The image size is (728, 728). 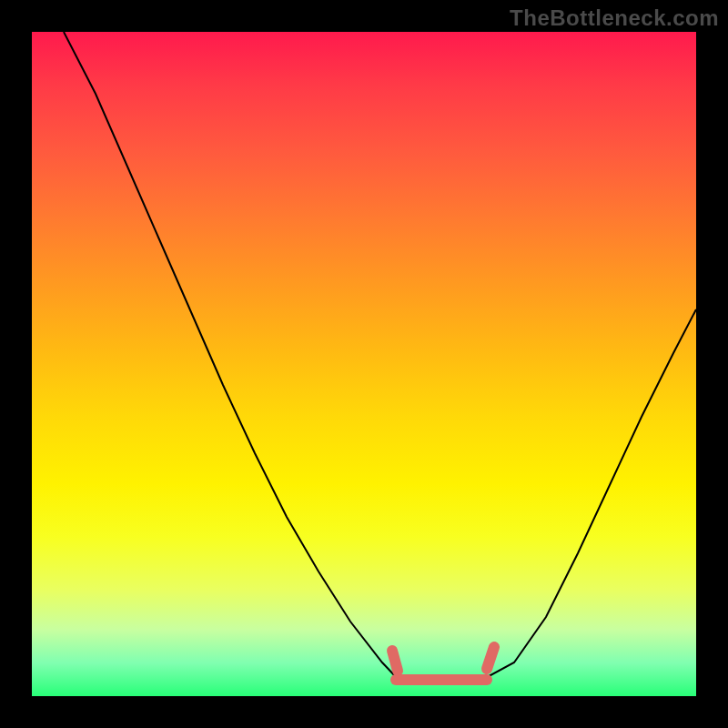 I want to click on valley-flat-cap-left, so click(x=395, y=661).